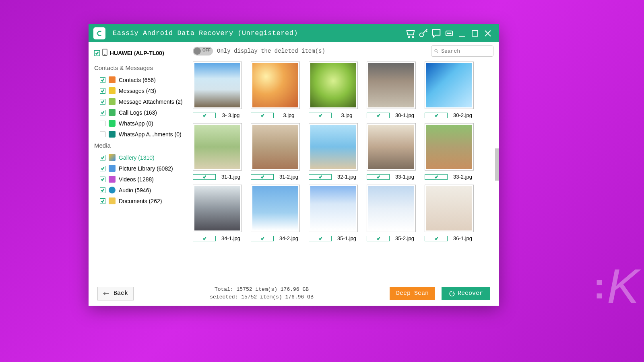 The image size is (644, 362). Describe the element at coordinates (333, 213) in the screenshot. I see `thumbnail-item: 35-1.jpg` at that location.